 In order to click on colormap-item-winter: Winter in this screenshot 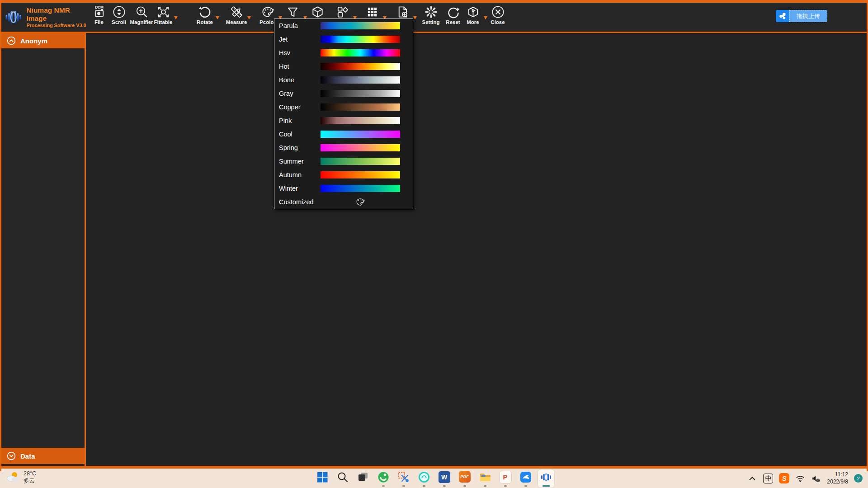, I will do `click(344, 188)`.